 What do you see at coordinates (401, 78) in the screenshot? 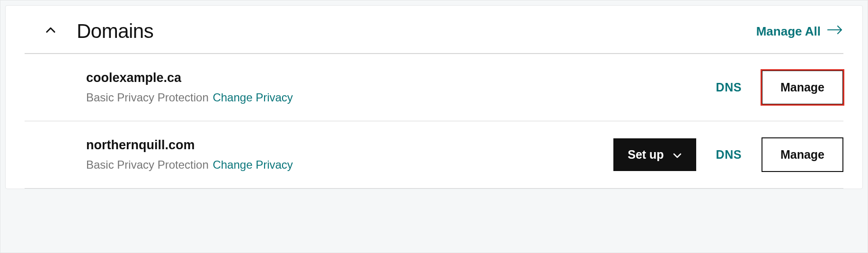
I see `domain-name: coolexample.ca` at bounding box center [401, 78].